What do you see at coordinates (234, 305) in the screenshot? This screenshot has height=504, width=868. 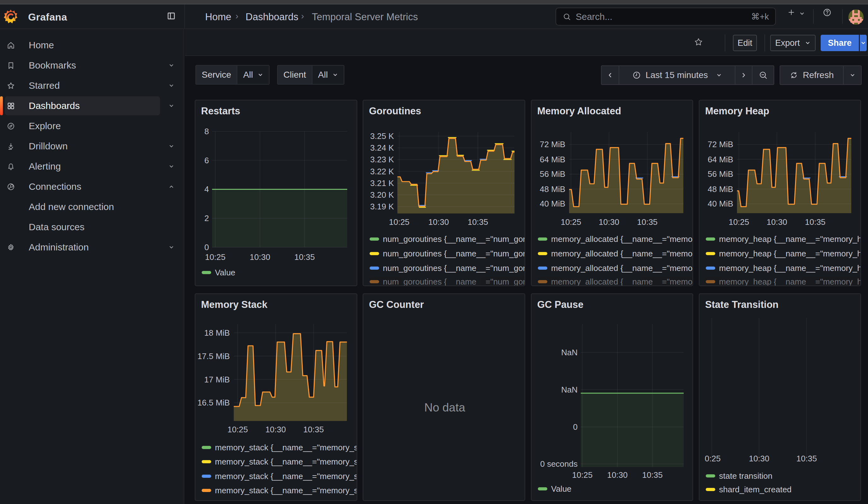 I see `svg-text: Memory Stack` at bounding box center [234, 305].